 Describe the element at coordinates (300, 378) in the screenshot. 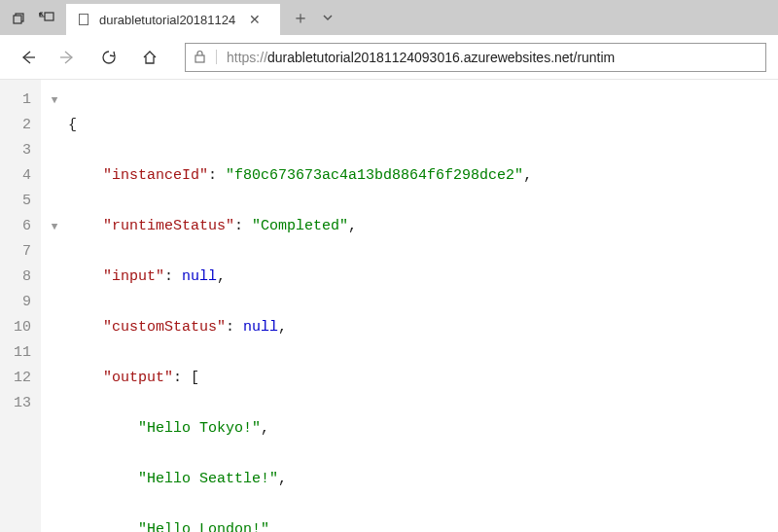

I see `code-line: "output": [` at that location.